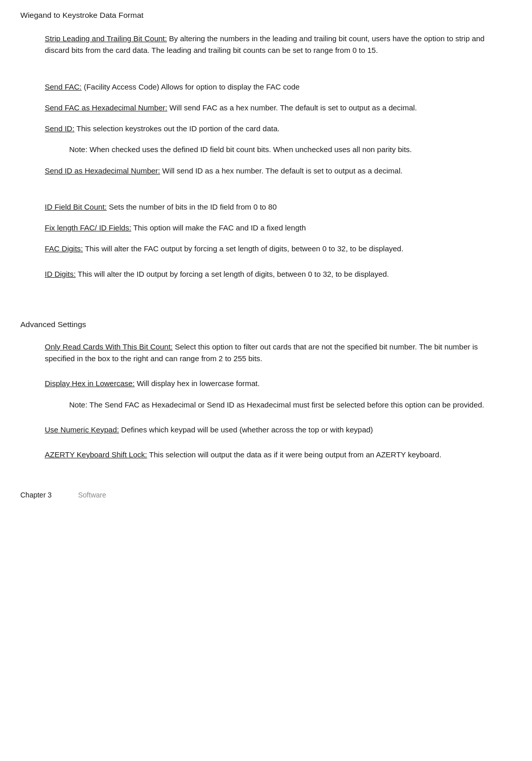 This screenshot has height=761, width=532. Describe the element at coordinates (275, 171) in the screenshot. I see `send-id-hex-section: Send ID as Hexadecimal Number: Will send…` at that location.